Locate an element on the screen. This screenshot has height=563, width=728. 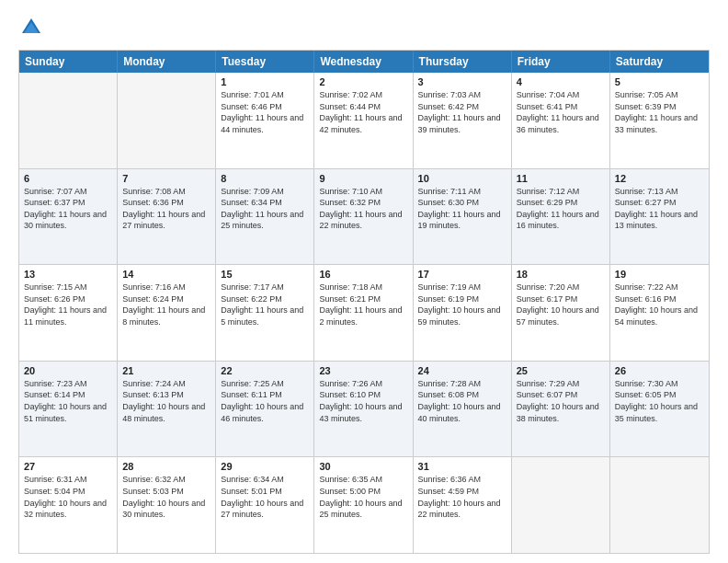
day-cell-12: 12Sunrise: 7:13 AMSunset: 6:27 PMDayligh… is located at coordinates (660, 217).